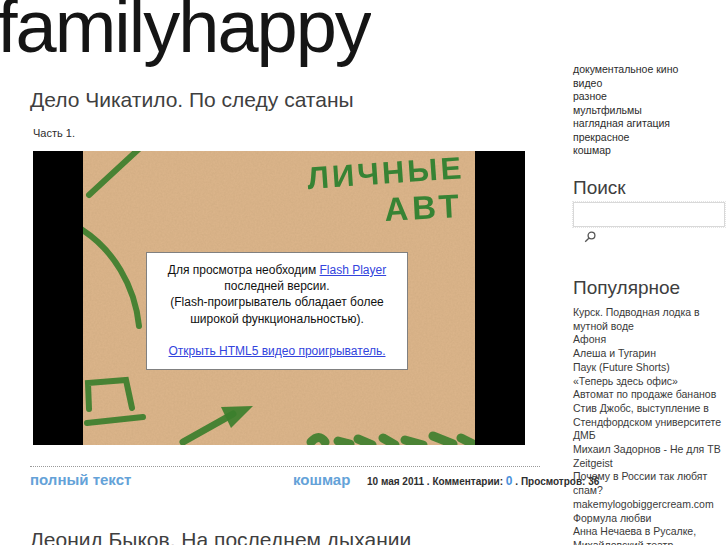 The width and height of the screenshot is (727, 545). Describe the element at coordinates (650, 138) in the screenshot. I see `sidebar-category-link: прекрасное` at that location.